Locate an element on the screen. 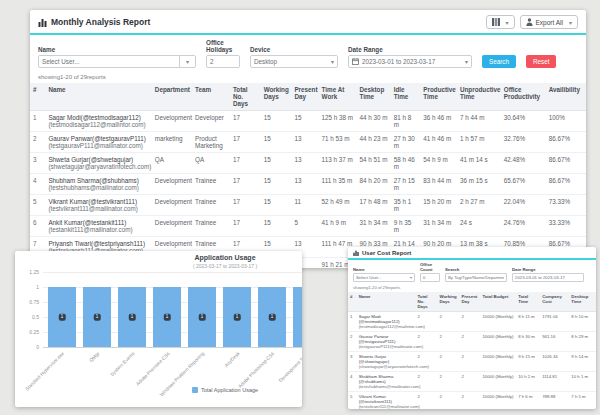 Image resolution: width=600 pixels, height=415 pixels. x-axis-category-label: Development Tools is located at coordinates (290, 367).